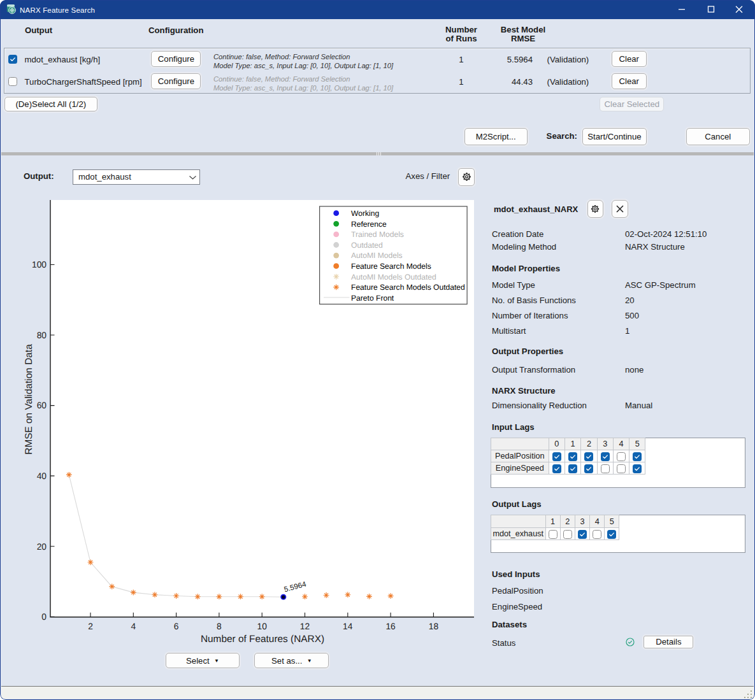  Describe the element at coordinates (40, 265) in the screenshot. I see `svg-text: 100` at that location.